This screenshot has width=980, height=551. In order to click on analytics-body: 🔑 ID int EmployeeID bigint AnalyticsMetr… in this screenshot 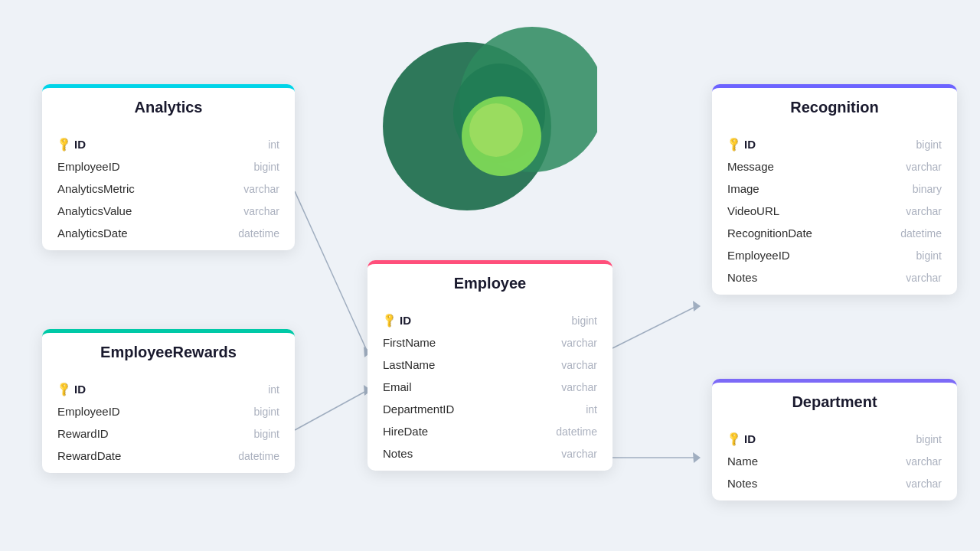, I will do `click(168, 188)`.